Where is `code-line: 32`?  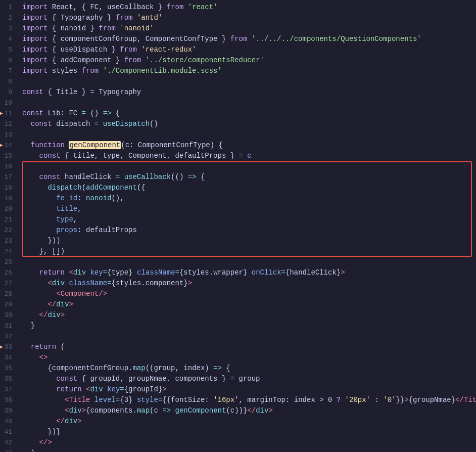
code-line: 32 is located at coordinates (238, 337).